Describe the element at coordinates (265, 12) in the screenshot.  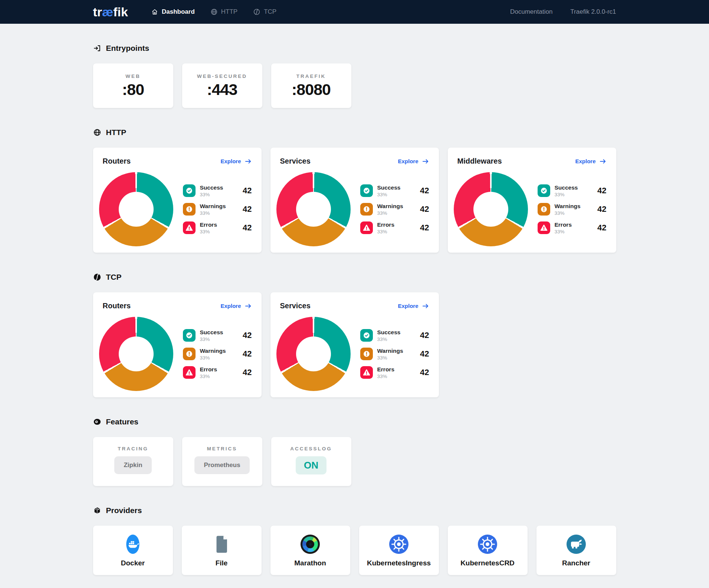
I see `nav-item-tcp: TCP` at that location.